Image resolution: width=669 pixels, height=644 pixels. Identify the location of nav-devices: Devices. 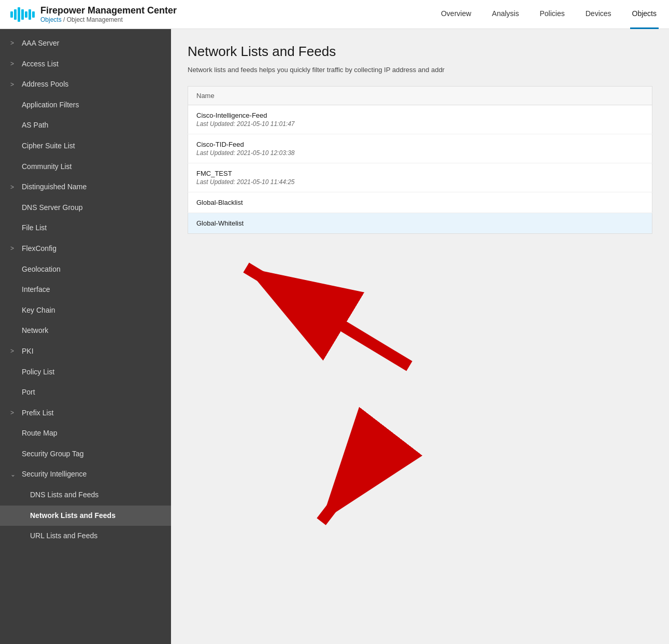
(599, 15).